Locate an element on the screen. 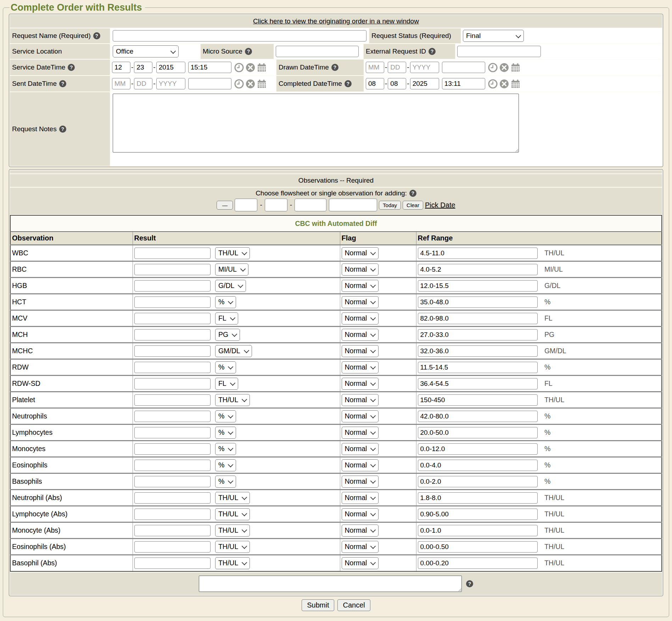 Image resolution: width=672 pixels, height=621 pixels. external-request-id-input is located at coordinates (499, 51).